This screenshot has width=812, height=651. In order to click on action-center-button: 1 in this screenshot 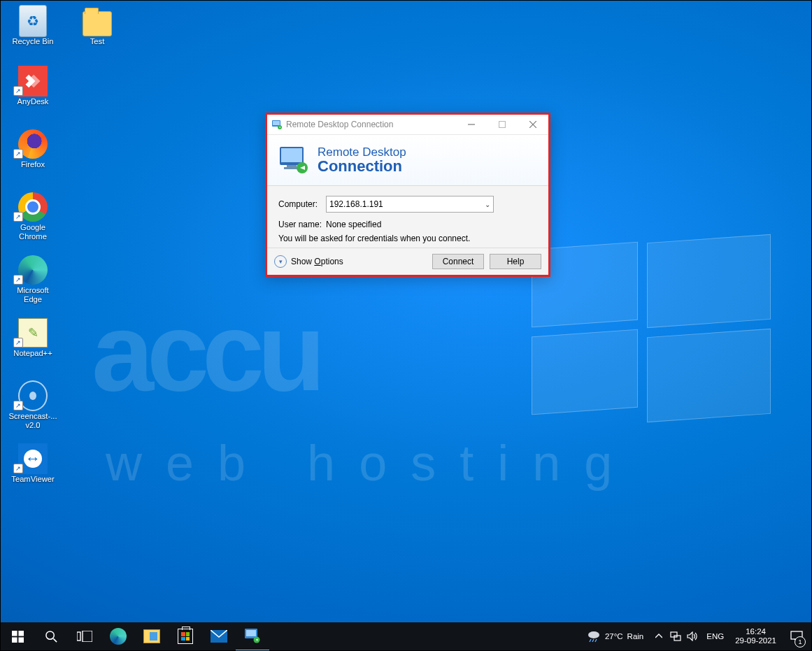, I will do `click(797, 636)`.